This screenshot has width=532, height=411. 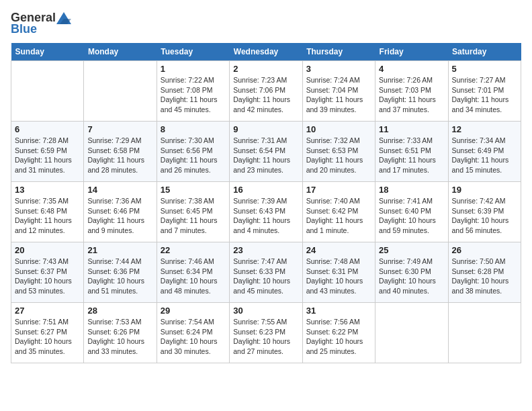 What do you see at coordinates (485, 129) in the screenshot?
I see `day-number: 12` at bounding box center [485, 129].